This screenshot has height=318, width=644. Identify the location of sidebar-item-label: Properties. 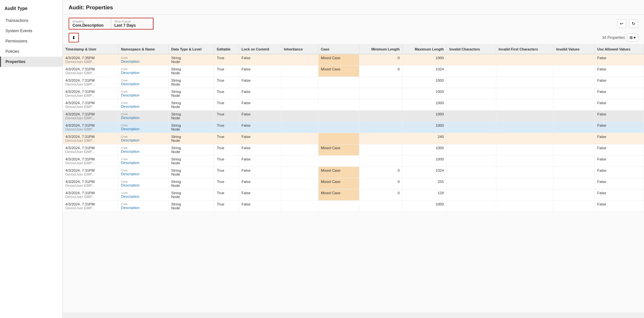
(15, 62).